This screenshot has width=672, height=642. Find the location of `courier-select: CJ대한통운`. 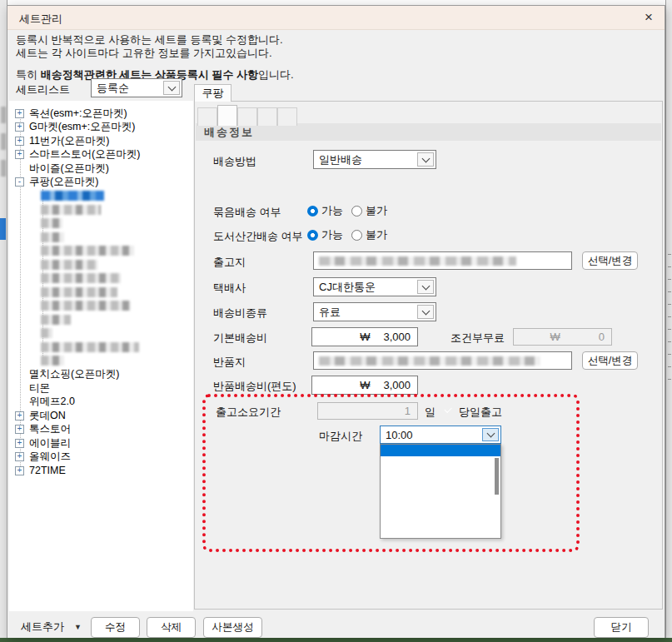

courier-select: CJ대한통운 is located at coordinates (375, 286).